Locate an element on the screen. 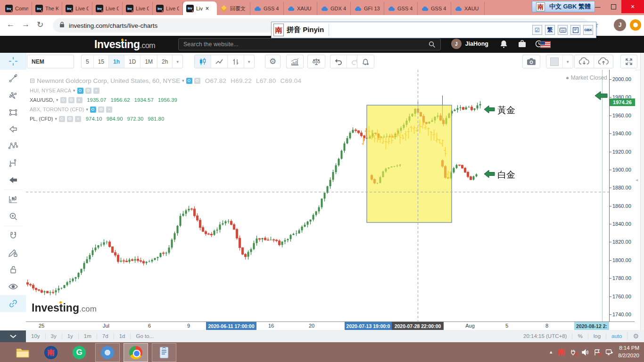  interval-button-1M: 1M is located at coordinates (149, 61).